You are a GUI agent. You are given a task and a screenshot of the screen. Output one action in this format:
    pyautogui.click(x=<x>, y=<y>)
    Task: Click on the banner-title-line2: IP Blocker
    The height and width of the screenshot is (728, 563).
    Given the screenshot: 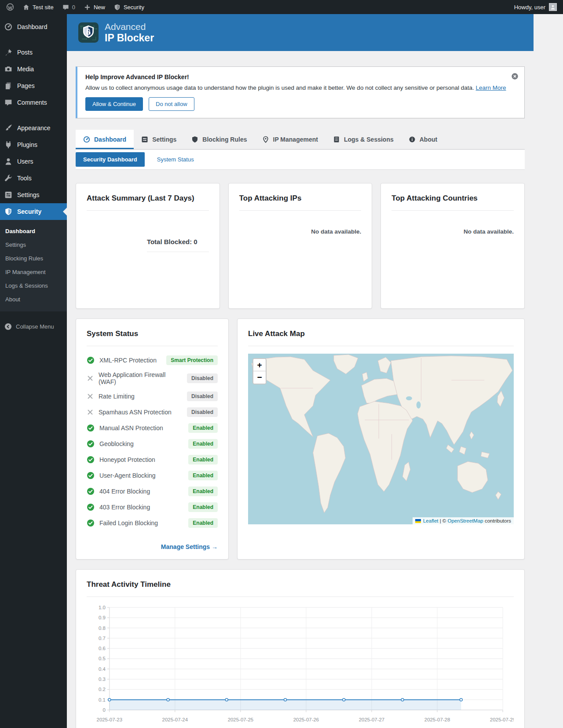 What is the action you would take?
    pyautogui.click(x=129, y=38)
    